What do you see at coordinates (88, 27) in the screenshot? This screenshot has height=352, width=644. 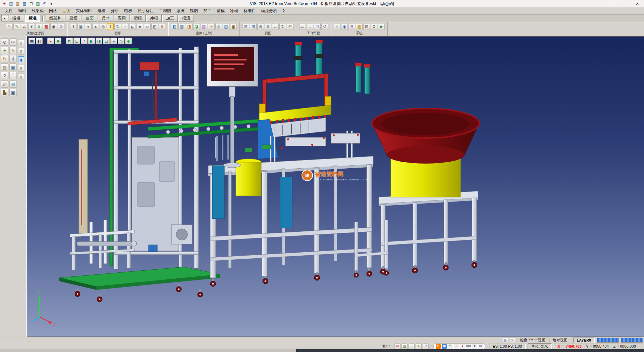 I see `sphere-icon: ●` at bounding box center [88, 27].